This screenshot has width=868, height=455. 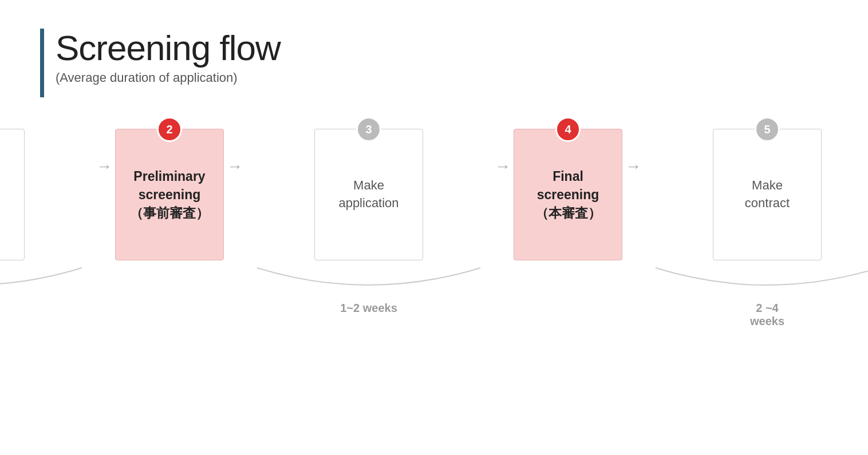 What do you see at coordinates (767, 129) in the screenshot?
I see `step-5-number: 5` at bounding box center [767, 129].